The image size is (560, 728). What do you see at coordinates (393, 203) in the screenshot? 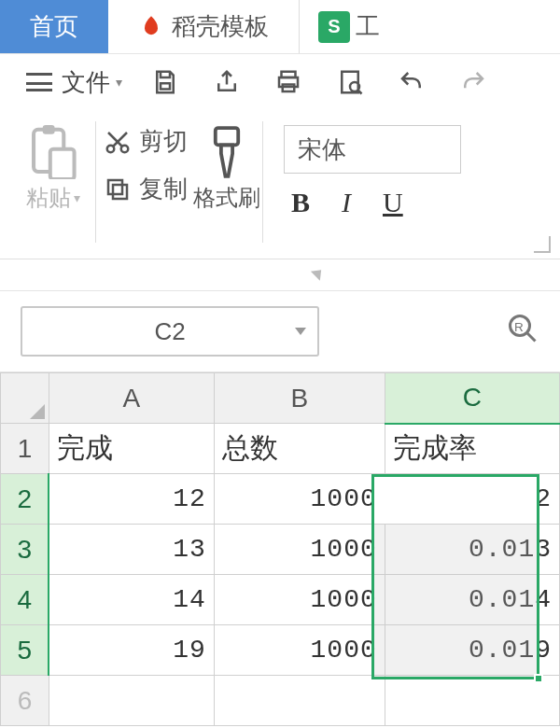
I see `underline-button: U` at bounding box center [393, 203].